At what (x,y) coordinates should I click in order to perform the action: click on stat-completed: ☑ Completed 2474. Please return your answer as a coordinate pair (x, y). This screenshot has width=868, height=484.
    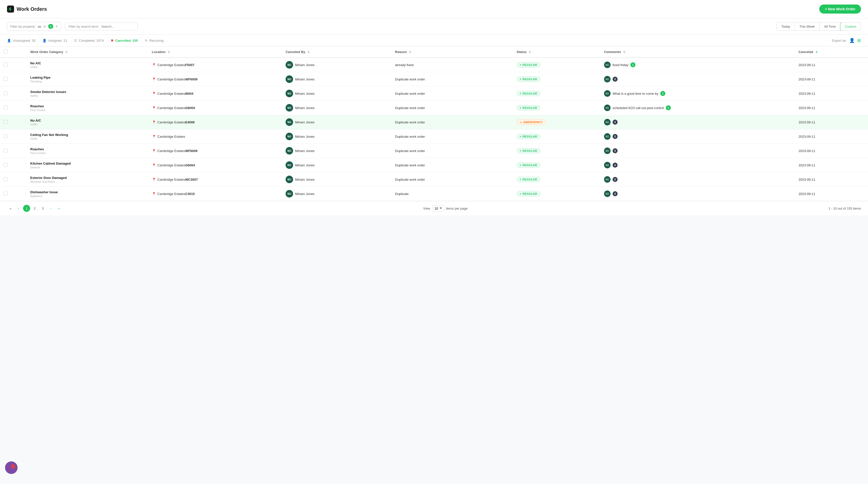
    Looking at the image, I should click on (89, 40).